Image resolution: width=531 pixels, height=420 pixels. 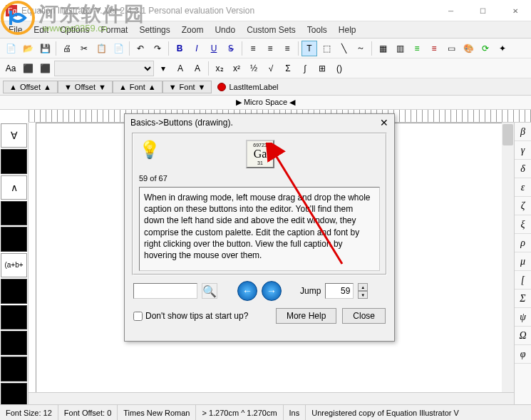 I want to click on menu-settings: Settings, so click(x=154, y=30).